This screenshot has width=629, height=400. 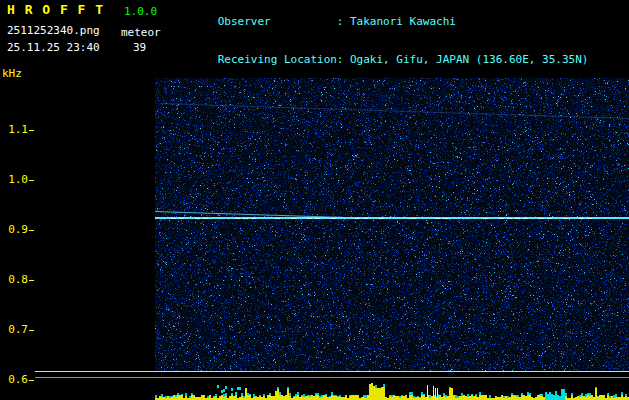 What do you see at coordinates (16, 330) in the screenshot?
I see `freq-tick-label: 0.7` at bounding box center [16, 330].